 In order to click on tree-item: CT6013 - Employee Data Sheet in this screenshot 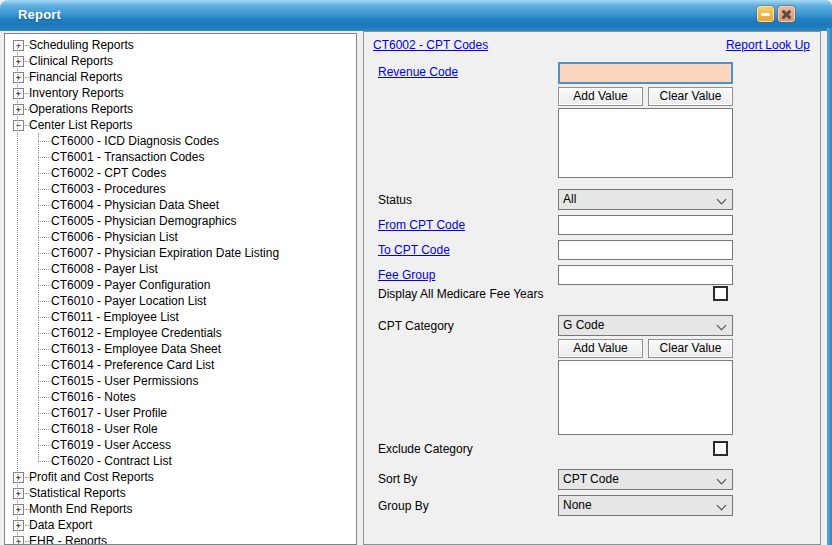, I will do `click(180, 349)`.